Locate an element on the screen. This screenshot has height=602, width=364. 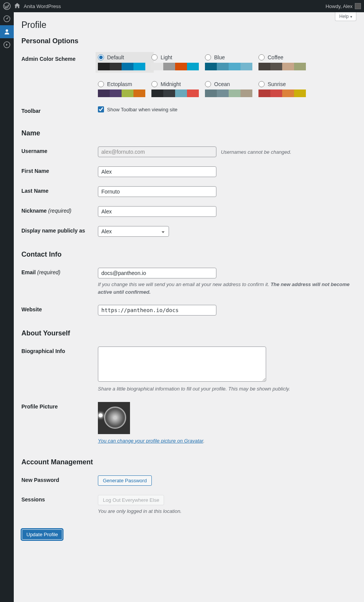
toolbar-checkbox is located at coordinates (101, 109).